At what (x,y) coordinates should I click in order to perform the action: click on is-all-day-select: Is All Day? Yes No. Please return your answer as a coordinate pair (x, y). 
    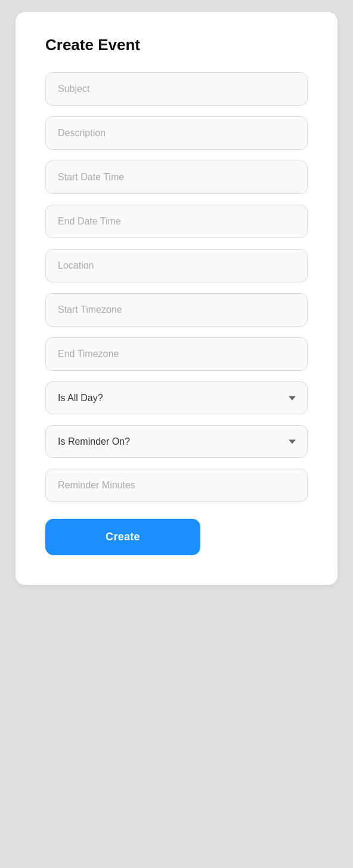
    Looking at the image, I should click on (176, 398).